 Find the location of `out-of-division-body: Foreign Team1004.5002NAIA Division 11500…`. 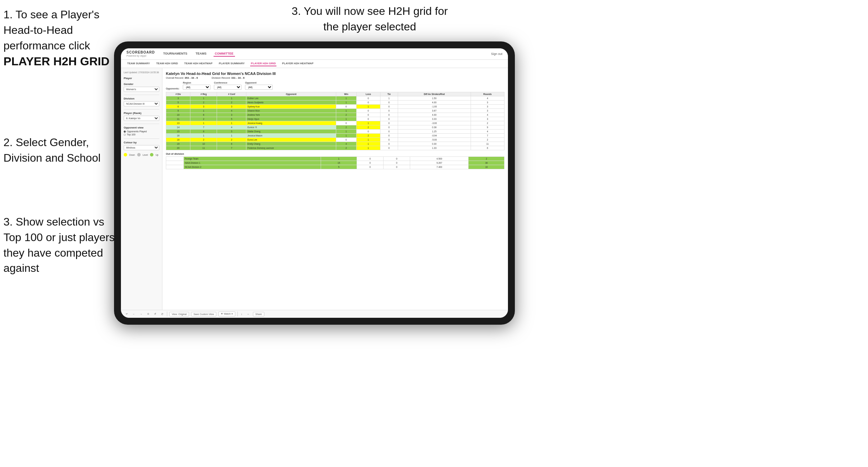

out-of-division-body: Foreign Team1004.5002NAIA Division 11500… is located at coordinates (335, 163).